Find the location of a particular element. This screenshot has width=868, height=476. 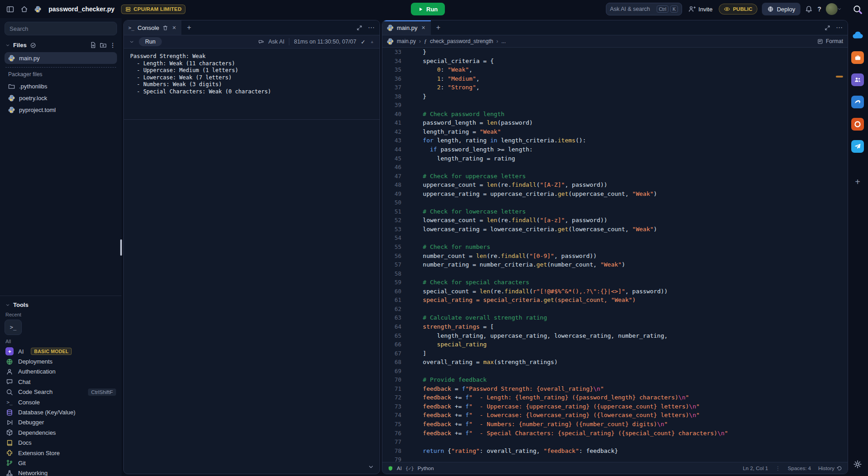

code-line: 75 feedback += f" - Numbers: {number_rat… is located at coordinates (615, 424).